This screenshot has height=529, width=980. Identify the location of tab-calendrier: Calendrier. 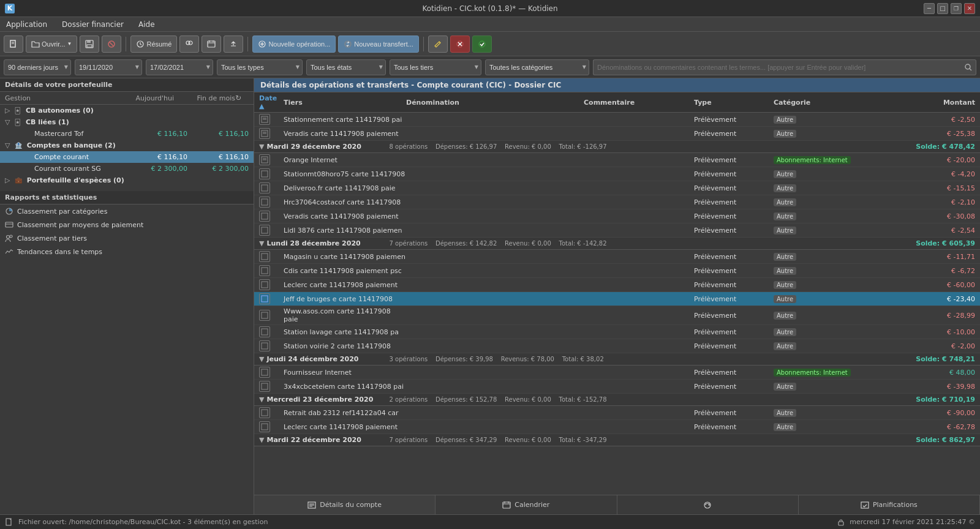
(526, 505).